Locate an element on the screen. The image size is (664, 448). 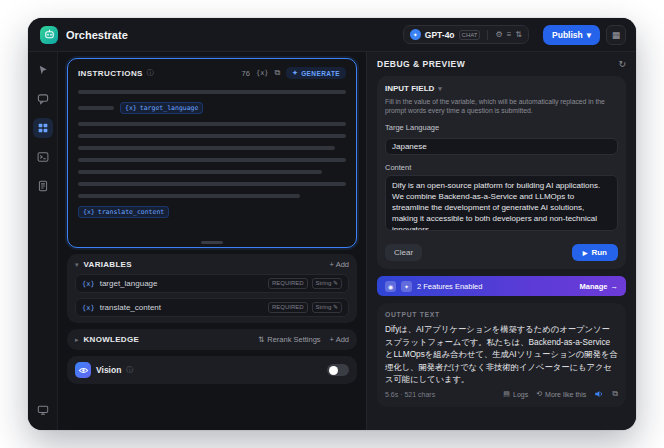
model-provider-icon: ✦ is located at coordinates (416, 34).